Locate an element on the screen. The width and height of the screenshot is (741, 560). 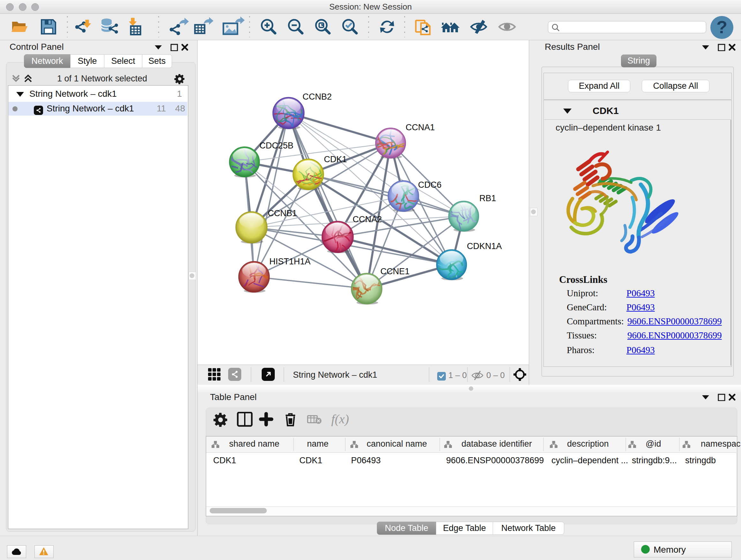
svg-text: CDK1 is located at coordinates (336, 160).